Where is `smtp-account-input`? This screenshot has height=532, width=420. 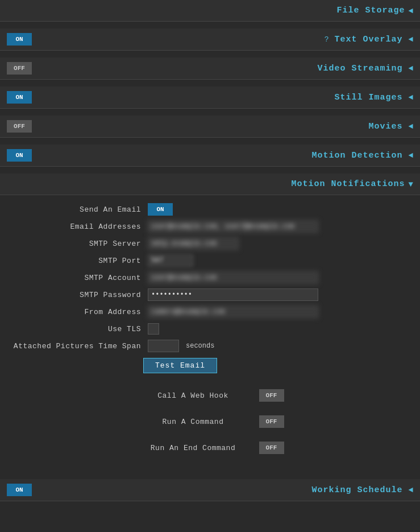 smtp-account-input is located at coordinates (233, 278).